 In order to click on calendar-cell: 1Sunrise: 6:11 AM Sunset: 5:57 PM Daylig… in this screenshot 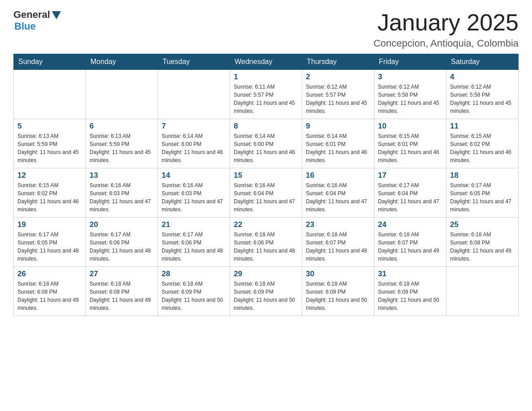, I will do `click(266, 94)`.